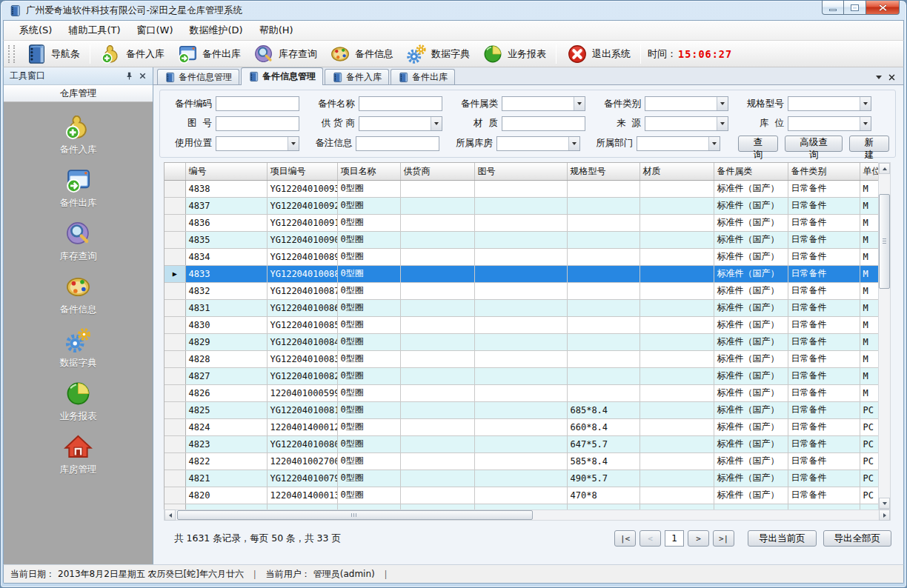  I want to click on field-input-material, so click(544, 124).